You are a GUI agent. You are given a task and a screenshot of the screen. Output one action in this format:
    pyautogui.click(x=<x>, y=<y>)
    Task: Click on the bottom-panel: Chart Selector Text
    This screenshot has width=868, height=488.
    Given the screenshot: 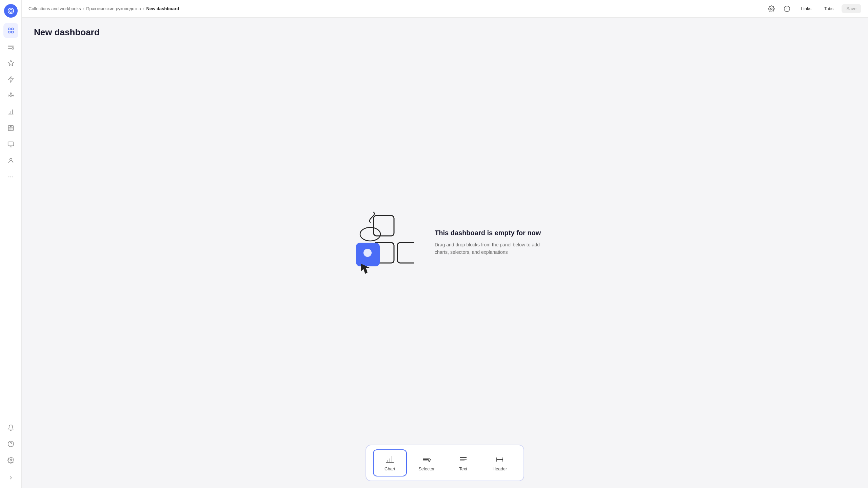 What is the action you would take?
    pyautogui.click(x=445, y=464)
    